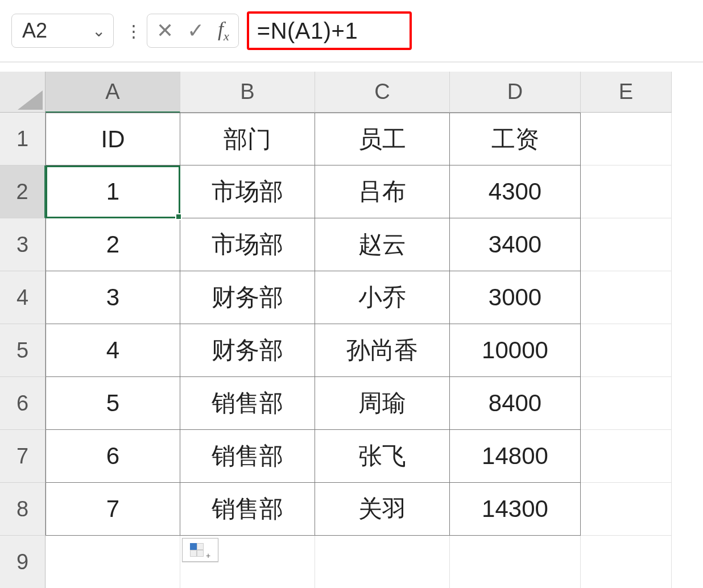 This screenshot has height=588, width=703. I want to click on more-icon: ⋮, so click(134, 31).